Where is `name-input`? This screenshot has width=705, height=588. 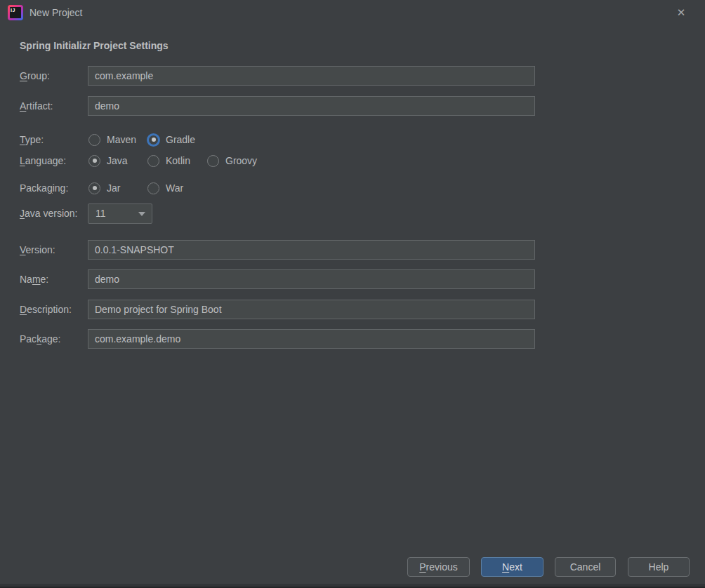
name-input is located at coordinates (312, 279).